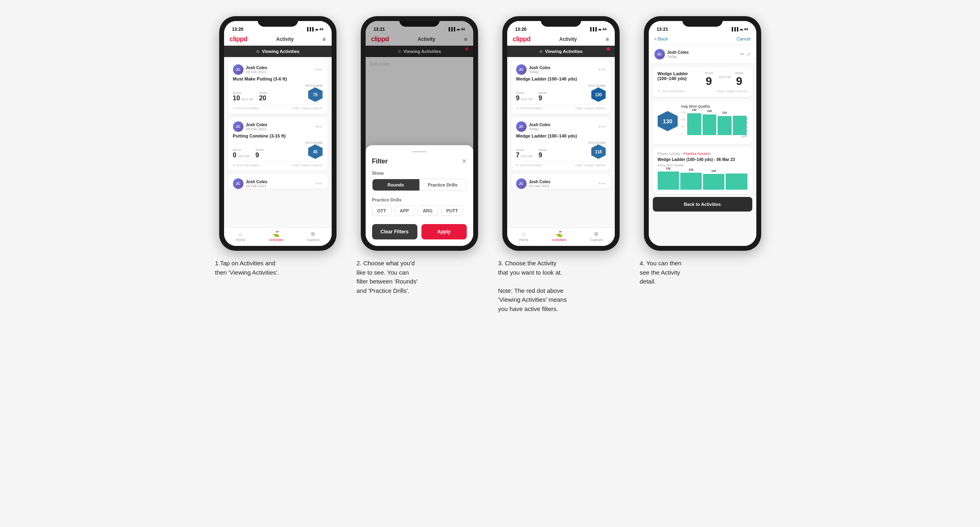 The image size is (980, 527). What do you see at coordinates (278, 142) in the screenshot?
I see `activity-list-1: JC Josh Coles 28 Feb 2023 ••• Must Make …` at bounding box center [278, 142].